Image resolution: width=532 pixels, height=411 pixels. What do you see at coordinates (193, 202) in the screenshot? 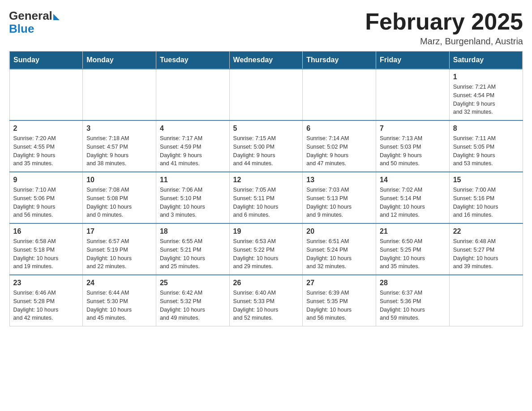
I see `day-info: Sunrise: 7:06 AMSunset: 5:10 PMDaylight:…` at bounding box center [193, 202].